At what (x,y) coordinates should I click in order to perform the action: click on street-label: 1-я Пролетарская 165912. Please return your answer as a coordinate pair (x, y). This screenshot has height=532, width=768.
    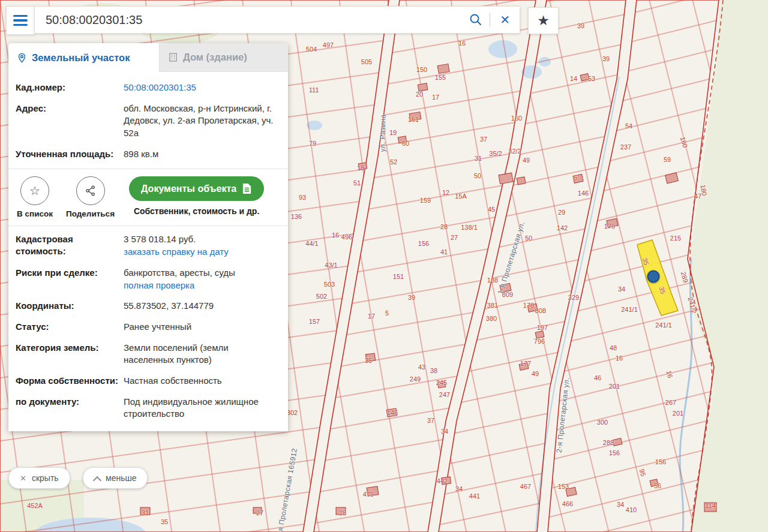
    Looking at the image, I should click on (287, 489).